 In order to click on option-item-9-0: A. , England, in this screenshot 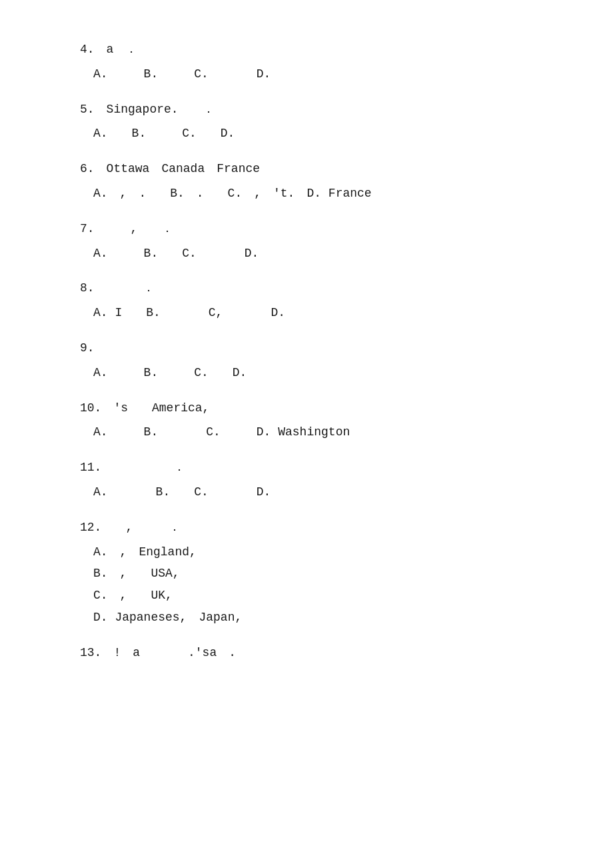, I will do `click(320, 552)`.